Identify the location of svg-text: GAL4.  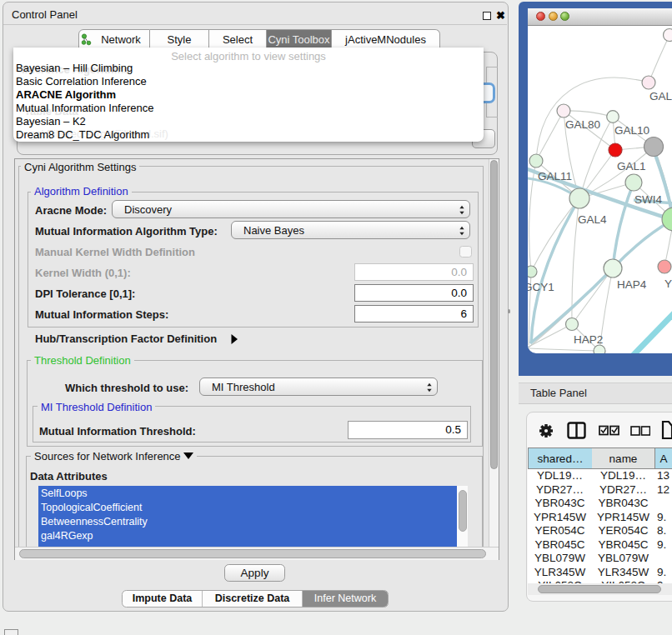
(592, 220).